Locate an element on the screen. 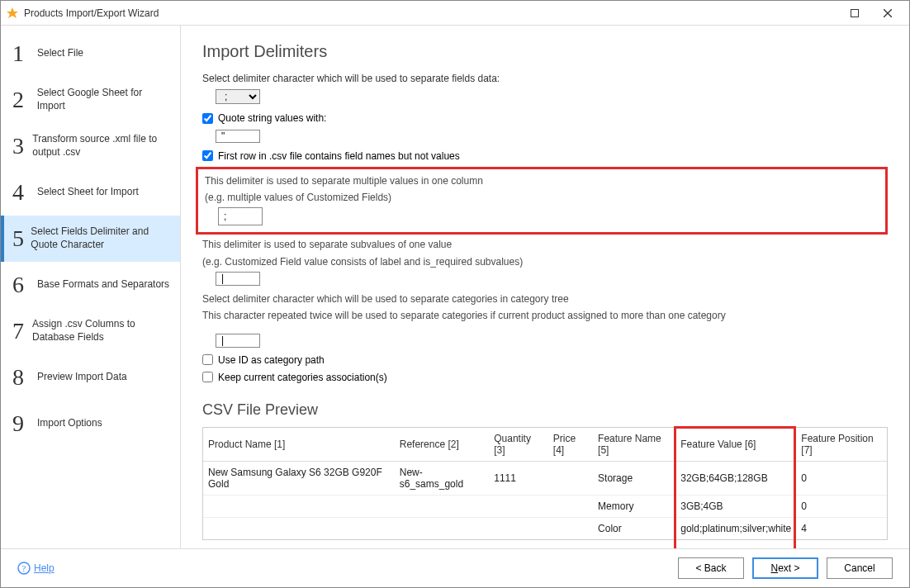 The image size is (910, 588). step-9: 9 Import Options is located at coordinates (91, 424).